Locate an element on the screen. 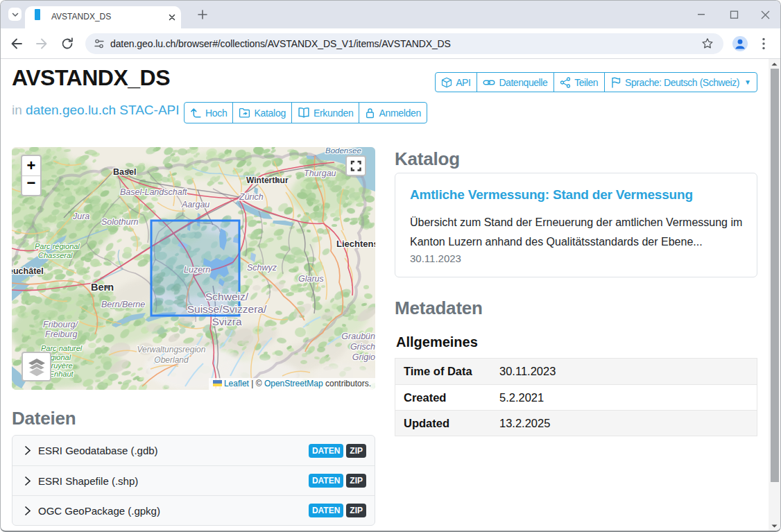 Image resolution: width=781 pixels, height=532 pixels. svg-text: Basel-Landschaft is located at coordinates (154, 192).